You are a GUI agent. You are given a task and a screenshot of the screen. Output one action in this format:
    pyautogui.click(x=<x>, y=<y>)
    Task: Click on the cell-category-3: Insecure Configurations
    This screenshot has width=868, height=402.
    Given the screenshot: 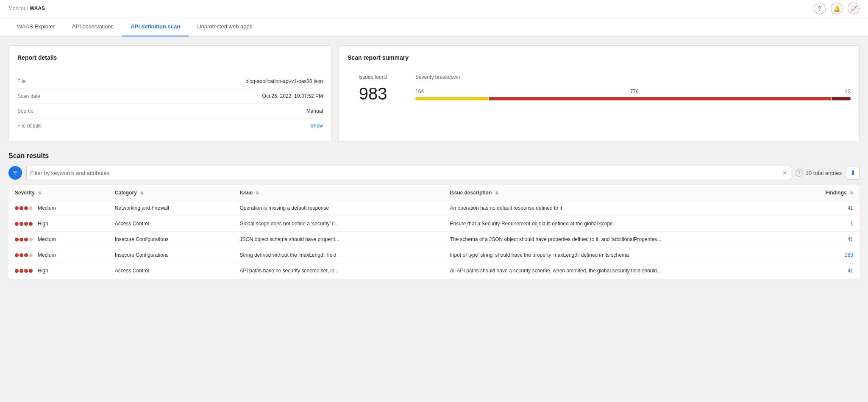 What is the action you would take?
    pyautogui.click(x=171, y=255)
    